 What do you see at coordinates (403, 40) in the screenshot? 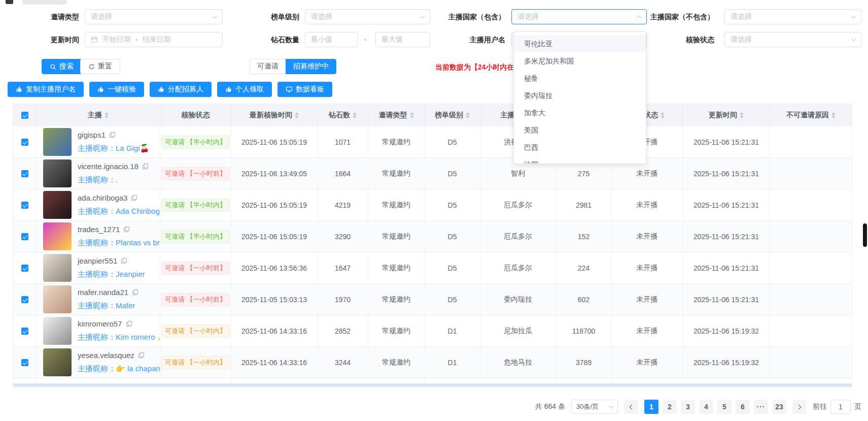
I see `diamonds-max-input: 最大值` at bounding box center [403, 40].